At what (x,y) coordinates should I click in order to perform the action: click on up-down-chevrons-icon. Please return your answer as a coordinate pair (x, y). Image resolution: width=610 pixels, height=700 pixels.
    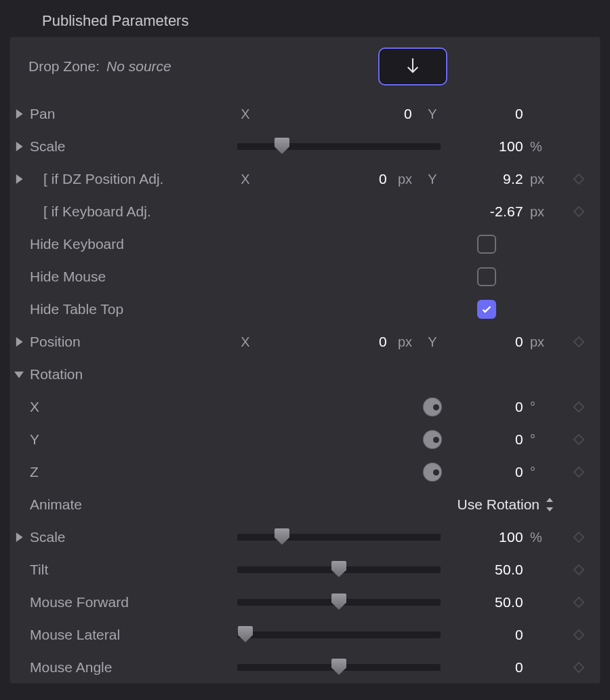
    Looking at the image, I should click on (550, 505).